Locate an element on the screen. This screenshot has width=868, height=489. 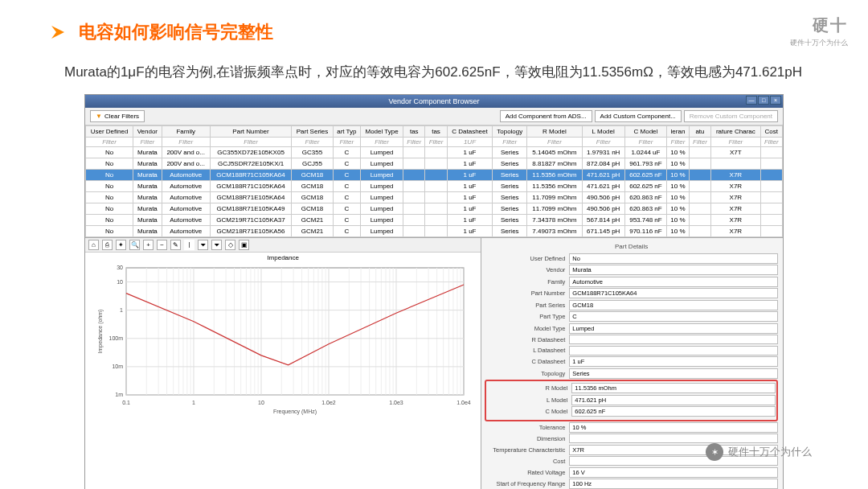
detail-value: 16 V is located at coordinates (674, 473).